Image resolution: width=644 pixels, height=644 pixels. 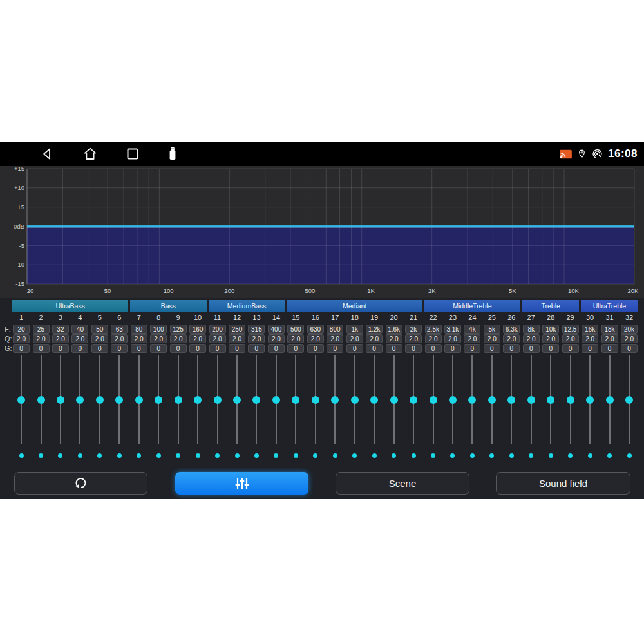 What do you see at coordinates (571, 329) in the screenshot?
I see `frequency-value-box: 12.5` at bounding box center [571, 329].